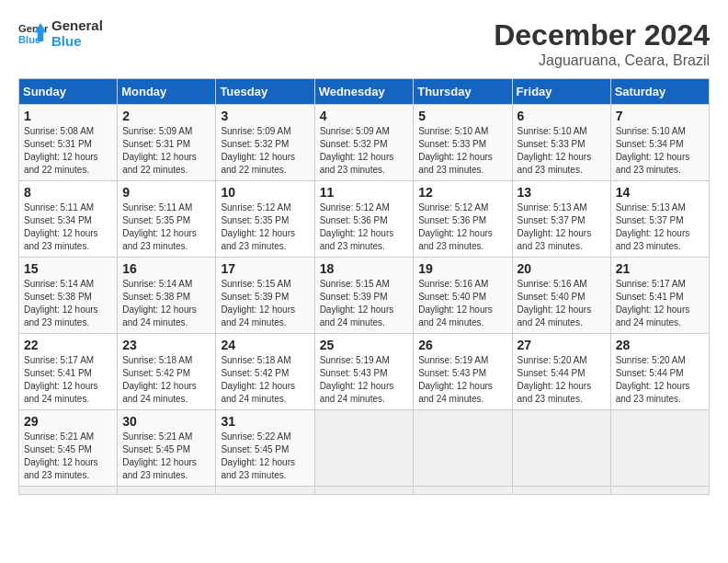  What do you see at coordinates (462, 269) in the screenshot?
I see `day-number: 19` at bounding box center [462, 269].